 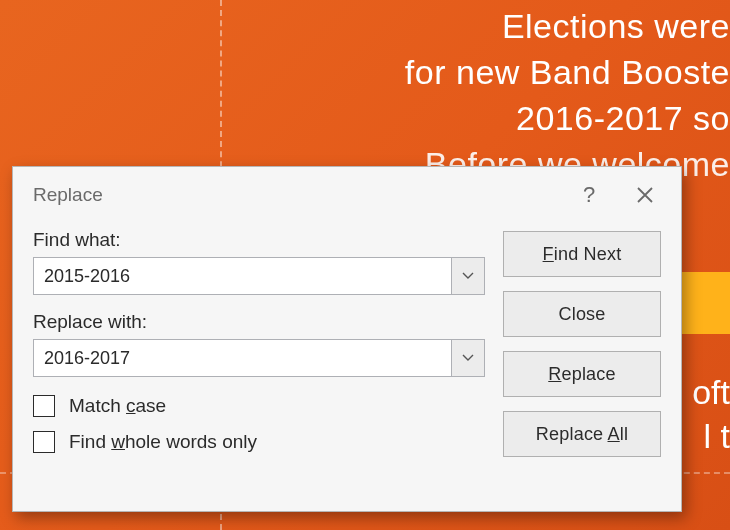 I want to click on find-what-input, so click(x=242, y=276).